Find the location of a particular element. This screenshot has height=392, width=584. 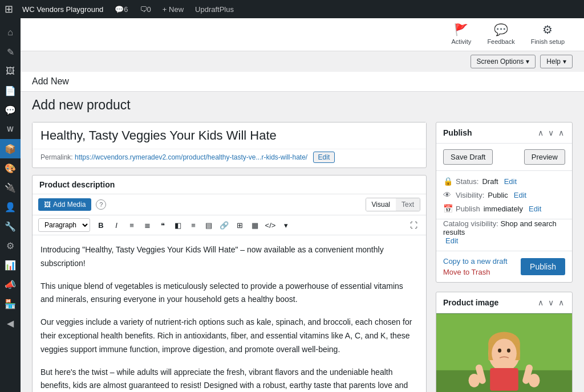

visual-tab: Visual is located at coordinates (381, 205).